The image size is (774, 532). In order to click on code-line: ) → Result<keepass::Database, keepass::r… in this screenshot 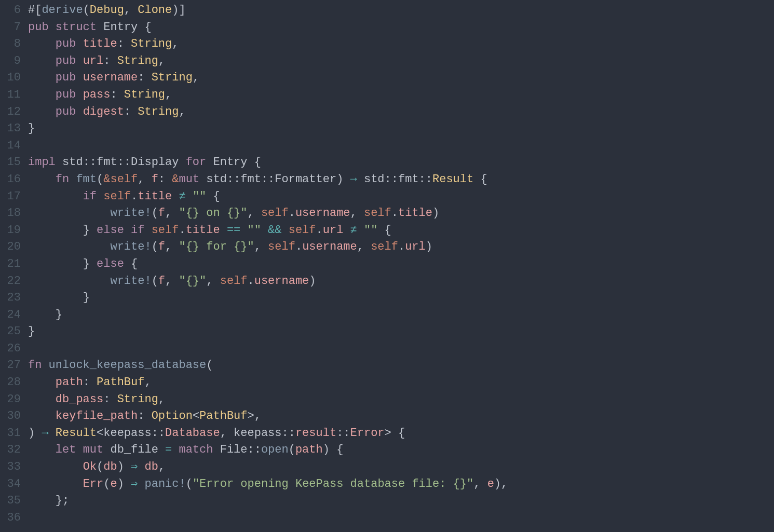, I will do `click(268, 434)`.